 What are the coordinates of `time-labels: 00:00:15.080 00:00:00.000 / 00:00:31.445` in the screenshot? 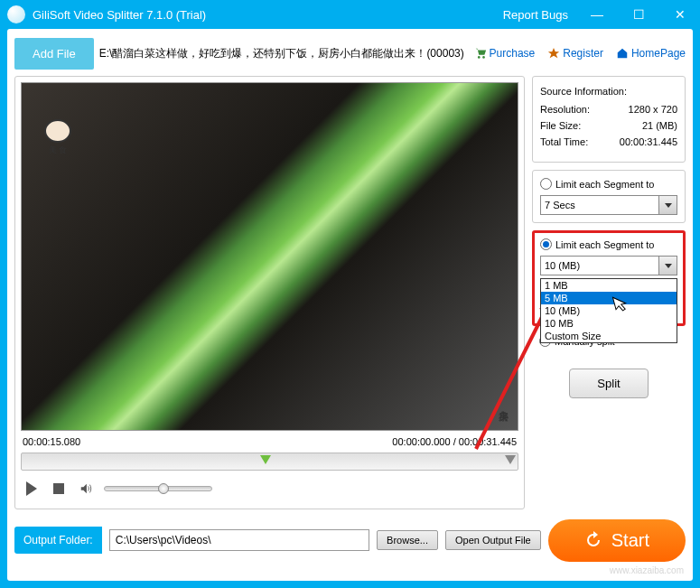 It's located at (269, 440).